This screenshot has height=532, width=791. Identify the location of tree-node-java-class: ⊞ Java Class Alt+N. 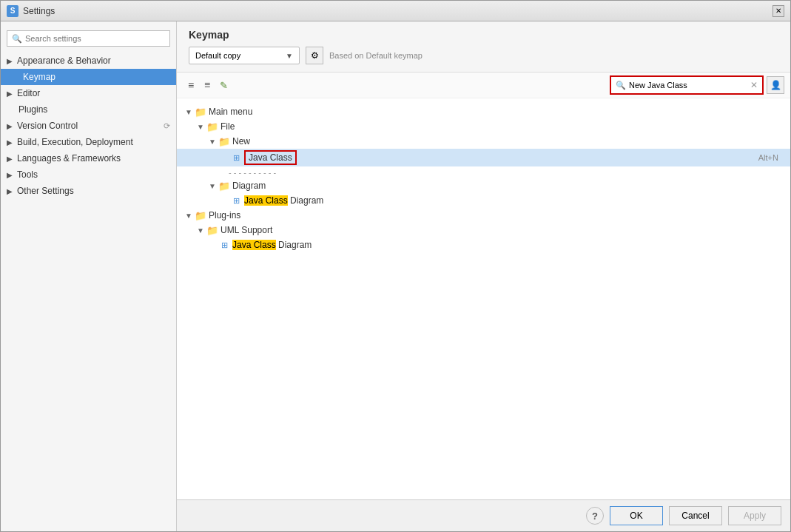
(484, 158).